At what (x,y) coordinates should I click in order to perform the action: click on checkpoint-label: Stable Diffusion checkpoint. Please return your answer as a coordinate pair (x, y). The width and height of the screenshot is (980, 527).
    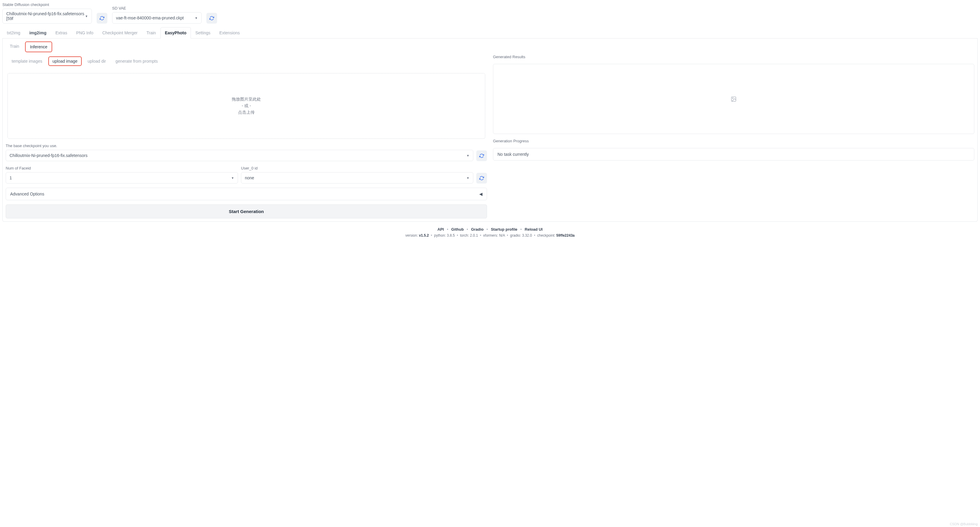
    Looking at the image, I should click on (47, 5).